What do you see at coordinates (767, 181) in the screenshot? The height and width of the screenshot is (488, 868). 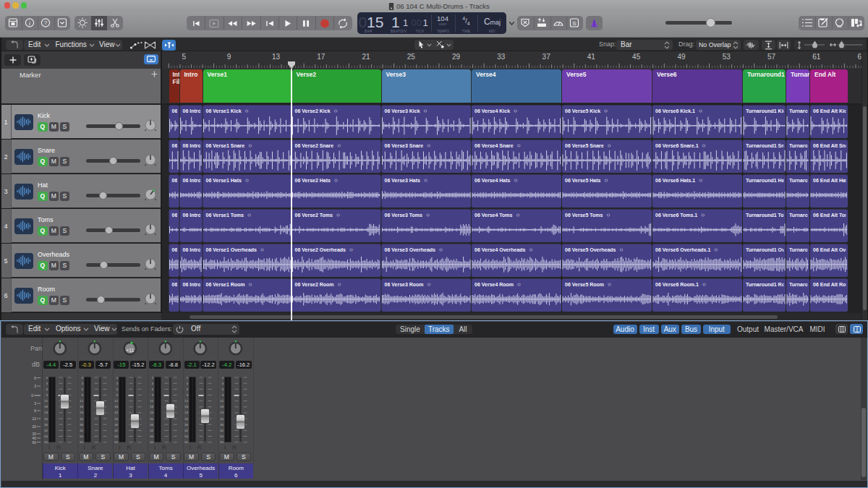 I see `svg-text: Turnaround1 Hat.` at bounding box center [767, 181].